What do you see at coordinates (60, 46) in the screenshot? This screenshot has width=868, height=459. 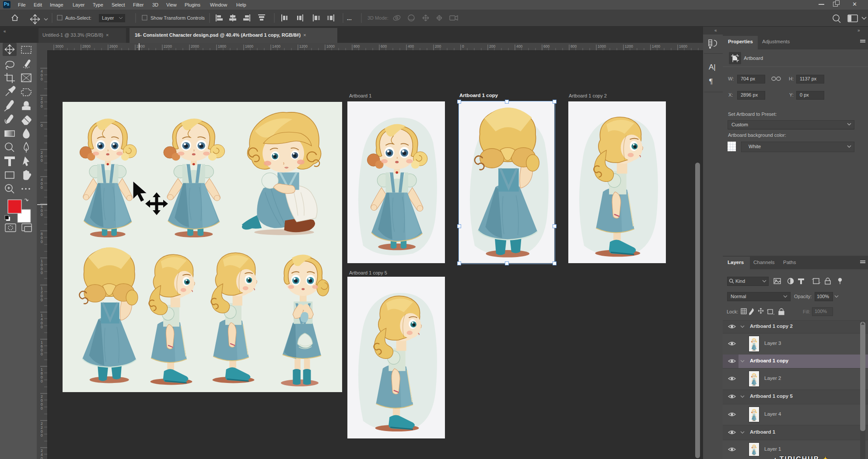 I see `svg-text: 3000` at bounding box center [60, 46].